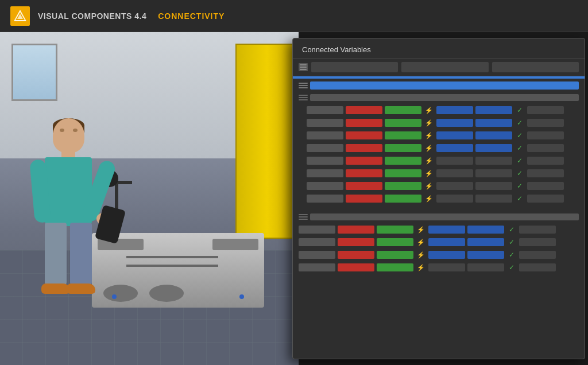 This screenshot has height=365, width=588. I want to click on list-icon, so click(303, 67).